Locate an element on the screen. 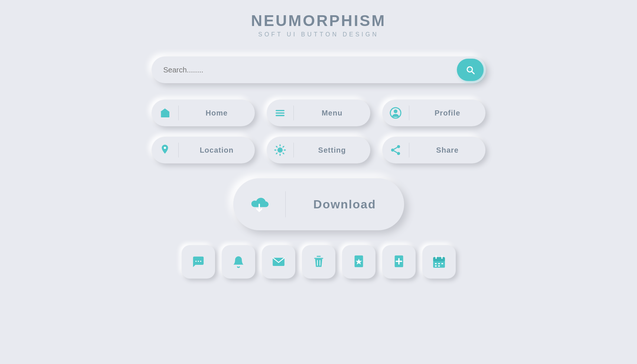 The width and height of the screenshot is (637, 364). search-icon is located at coordinates (470, 70).